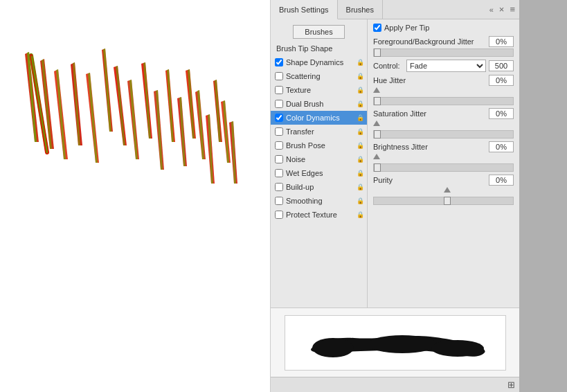 Image resolution: width=567 pixels, height=392 pixels. I want to click on color-dynamics-checkbox, so click(279, 118).